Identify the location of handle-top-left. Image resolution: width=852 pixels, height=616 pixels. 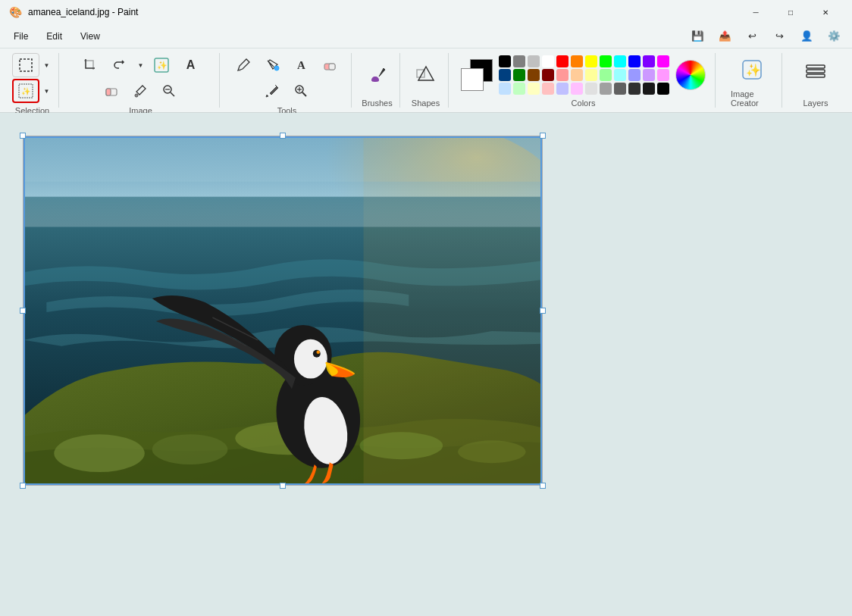
(23, 136).